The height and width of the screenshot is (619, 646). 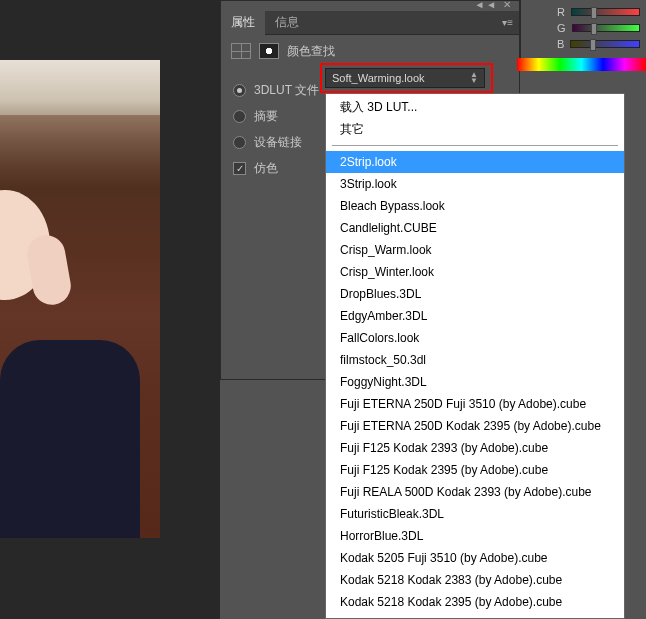 What do you see at coordinates (475, 162) in the screenshot?
I see `menu-item-lut: 2Strip.look` at bounding box center [475, 162].